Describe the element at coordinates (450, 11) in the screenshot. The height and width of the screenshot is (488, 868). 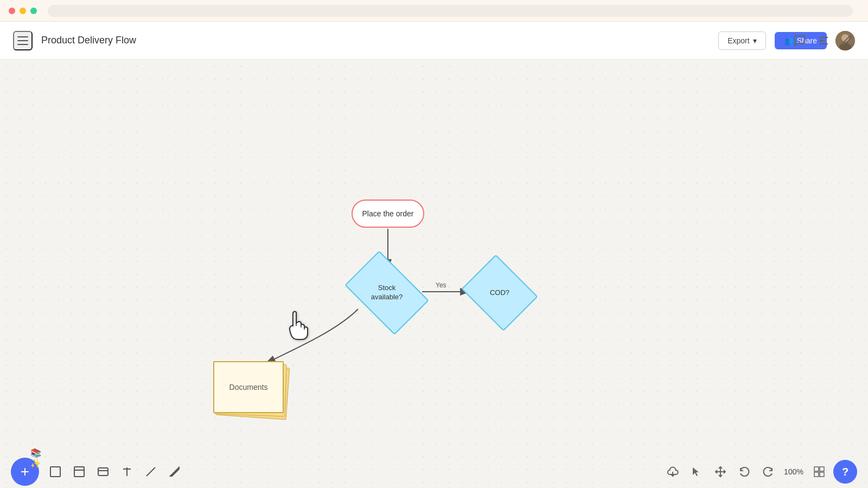
I see `url-bar` at that location.